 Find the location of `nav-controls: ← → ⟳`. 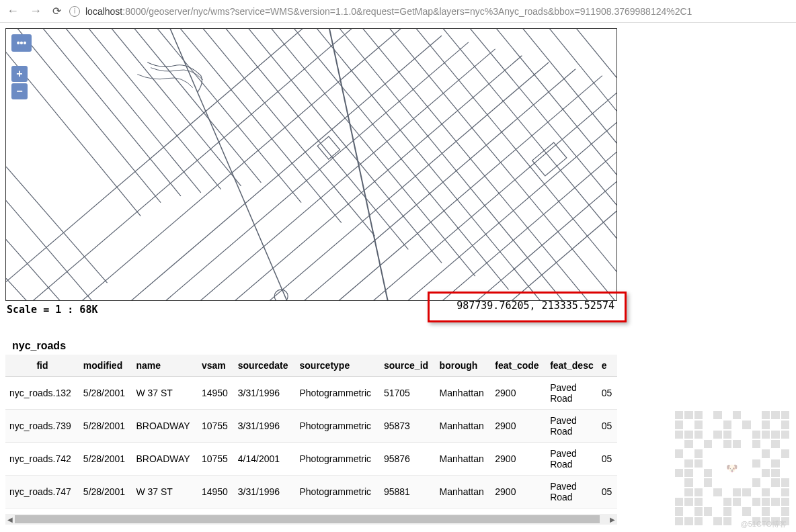

nav-controls: ← → ⟳ is located at coordinates (34, 11).